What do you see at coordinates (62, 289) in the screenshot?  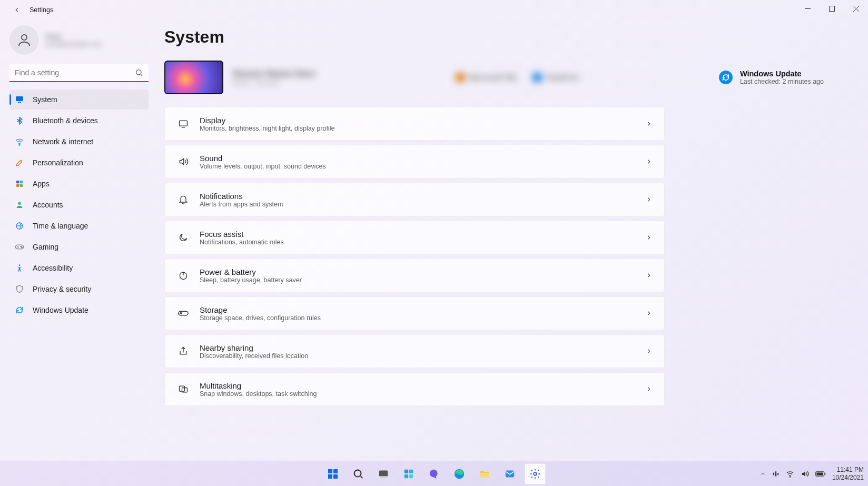 I see `sidebar-item-label: Privacy & security` at bounding box center [62, 289].